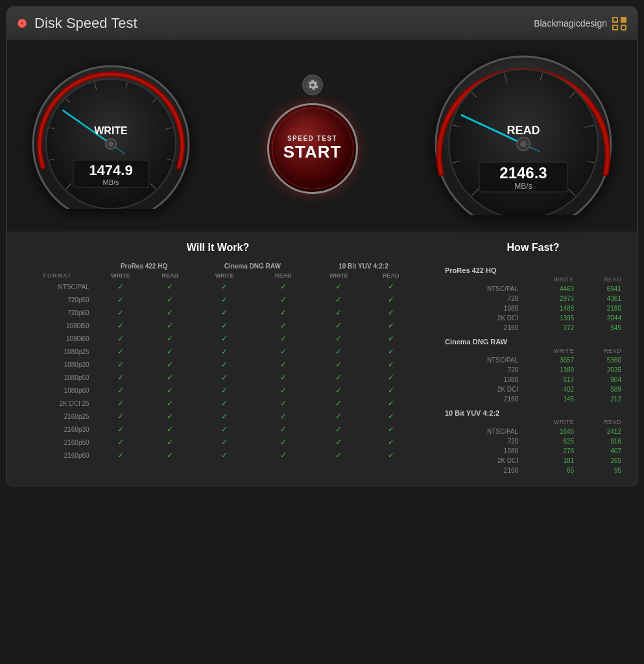 This screenshot has width=644, height=664. What do you see at coordinates (144, 266) in the screenshot?
I see `prores-header: ProRes 422 HQ` at bounding box center [144, 266].